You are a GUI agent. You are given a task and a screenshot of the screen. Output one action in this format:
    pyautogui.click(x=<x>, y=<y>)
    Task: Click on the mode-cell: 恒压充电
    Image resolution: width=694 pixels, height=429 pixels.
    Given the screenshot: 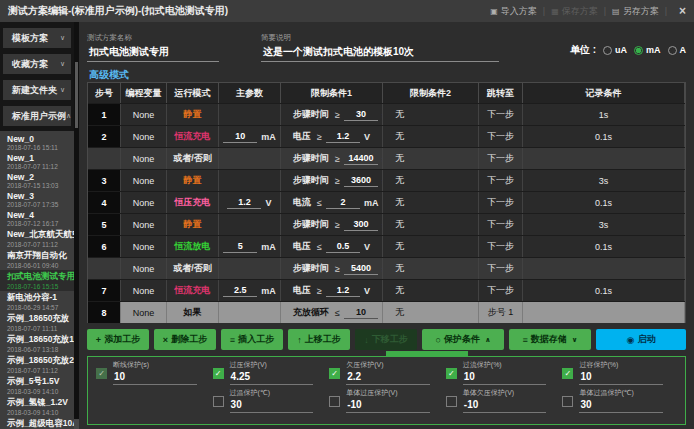 What is the action you would take?
    pyautogui.click(x=193, y=202)
    